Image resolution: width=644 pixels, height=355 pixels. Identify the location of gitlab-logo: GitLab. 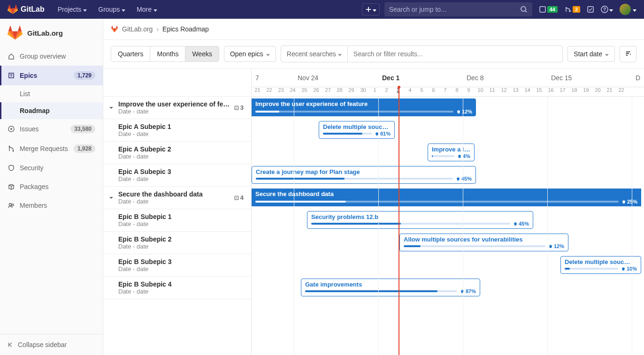
(26, 9).